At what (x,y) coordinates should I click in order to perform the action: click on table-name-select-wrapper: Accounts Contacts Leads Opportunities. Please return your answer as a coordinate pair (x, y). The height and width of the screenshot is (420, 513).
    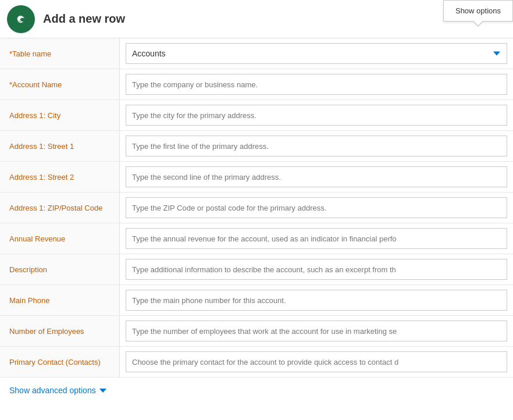
    Looking at the image, I should click on (316, 54).